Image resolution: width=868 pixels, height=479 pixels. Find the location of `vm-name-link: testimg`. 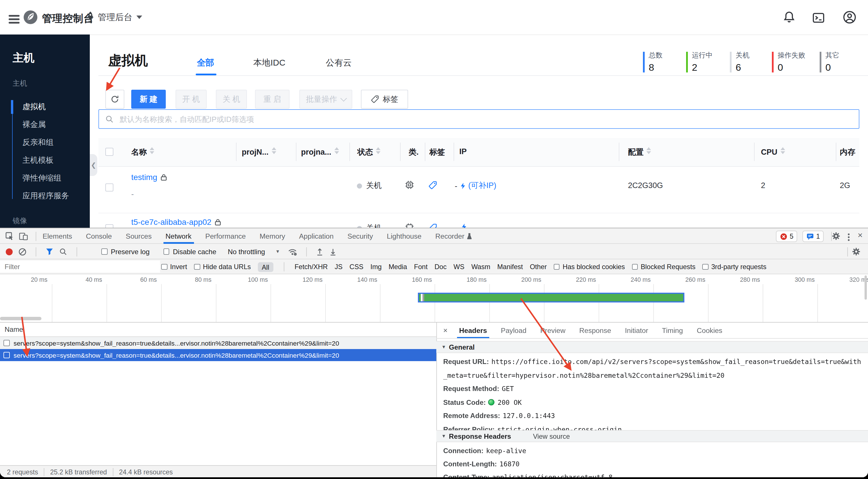

vm-name-link: testimg is located at coordinates (144, 177).